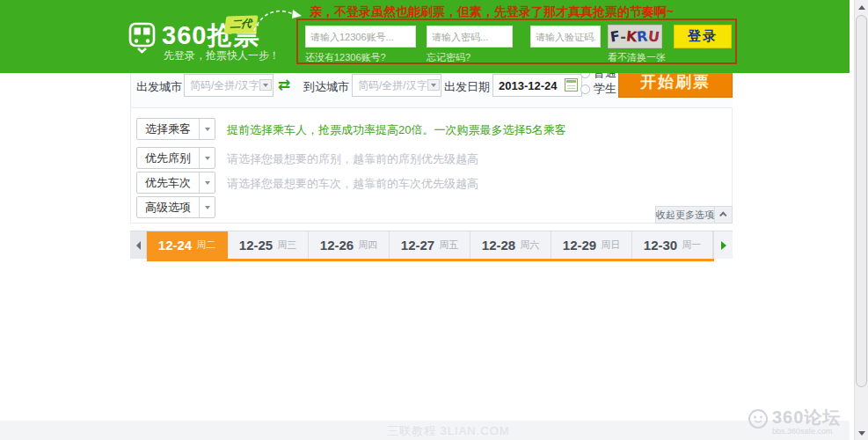 Image resolution: width=868 pixels, height=440 pixels. What do you see at coordinates (176, 158) in the screenshot?
I see `seat-priority-dropdown: 优先席别` at bounding box center [176, 158].